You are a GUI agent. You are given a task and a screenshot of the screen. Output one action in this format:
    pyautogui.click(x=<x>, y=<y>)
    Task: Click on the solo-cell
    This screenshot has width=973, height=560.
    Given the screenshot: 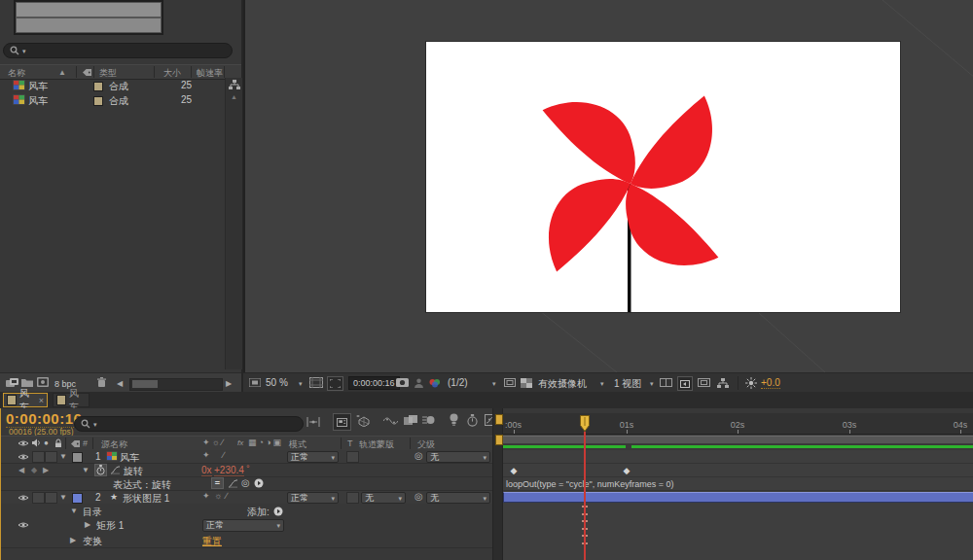 What is the action you would take?
    pyautogui.click(x=51, y=498)
    